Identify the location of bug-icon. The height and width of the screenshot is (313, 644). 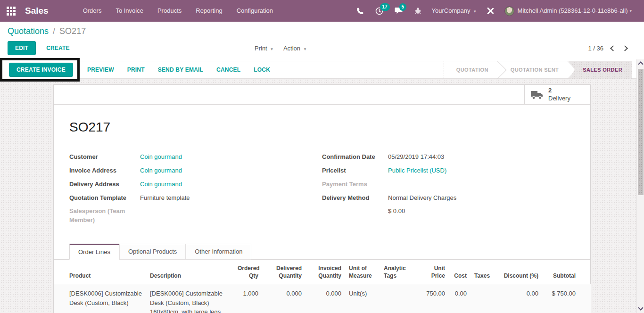
(418, 11).